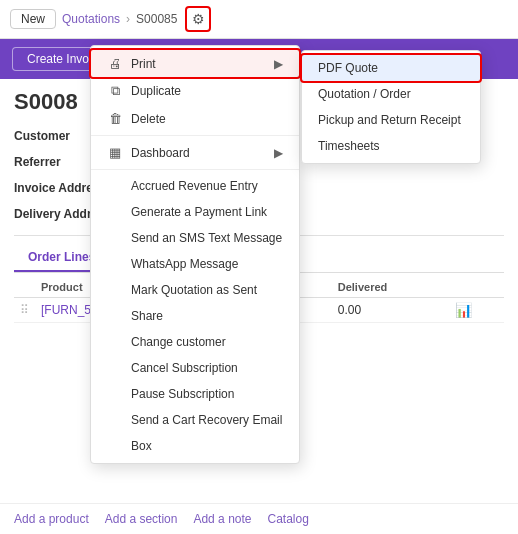  What do you see at coordinates (178, 342) in the screenshot?
I see `menu-change-customer-label: Change customer` at bounding box center [178, 342].